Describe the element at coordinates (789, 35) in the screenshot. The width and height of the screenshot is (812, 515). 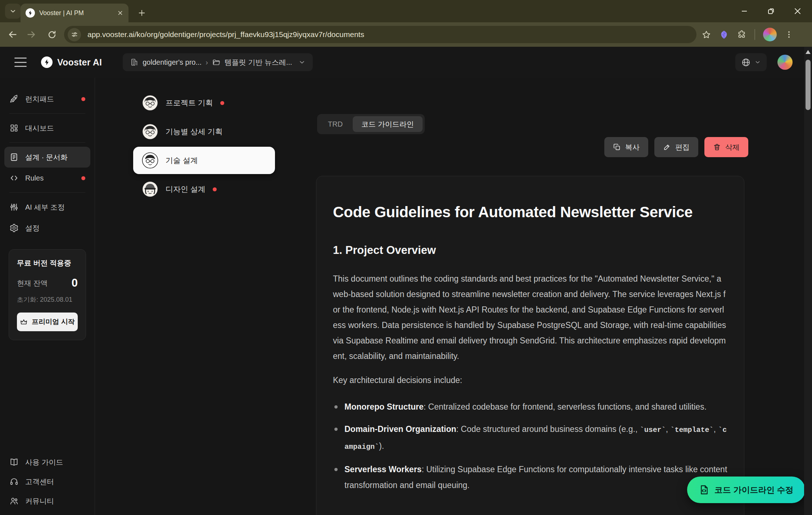
I see `browser-menu-kebab-icon` at that location.